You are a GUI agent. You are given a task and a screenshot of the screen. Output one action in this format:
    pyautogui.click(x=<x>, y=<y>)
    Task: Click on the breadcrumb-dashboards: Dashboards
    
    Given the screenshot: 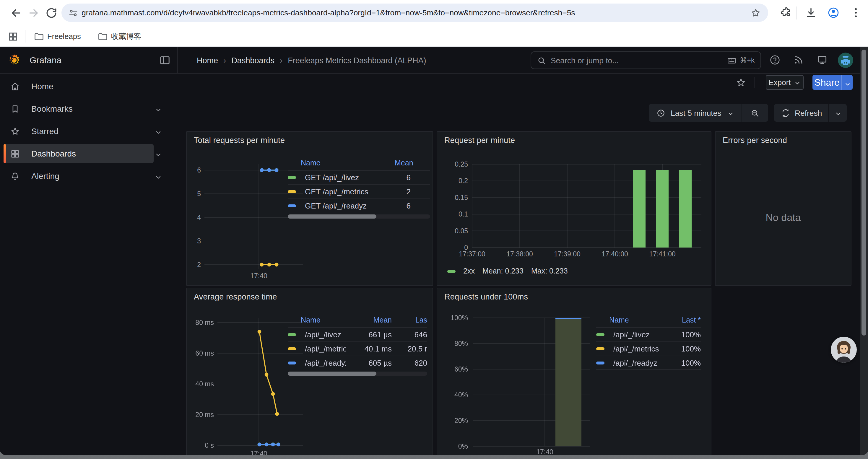 What is the action you would take?
    pyautogui.click(x=253, y=60)
    